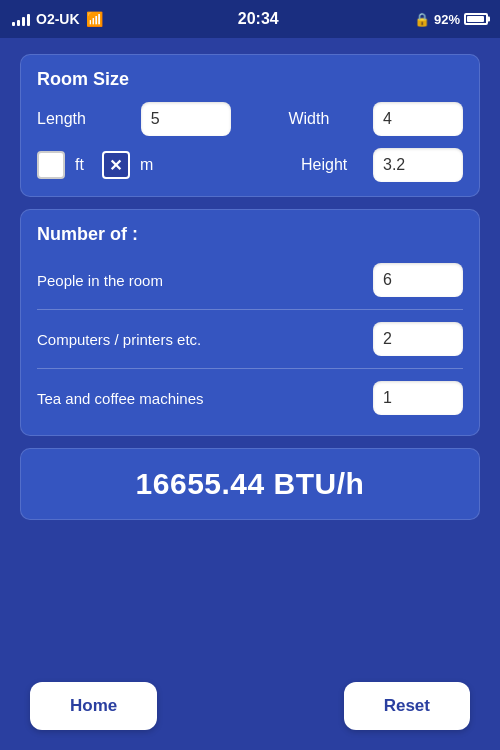  Describe the element at coordinates (80, 165) in the screenshot. I see `ft-label: ft` at that location.